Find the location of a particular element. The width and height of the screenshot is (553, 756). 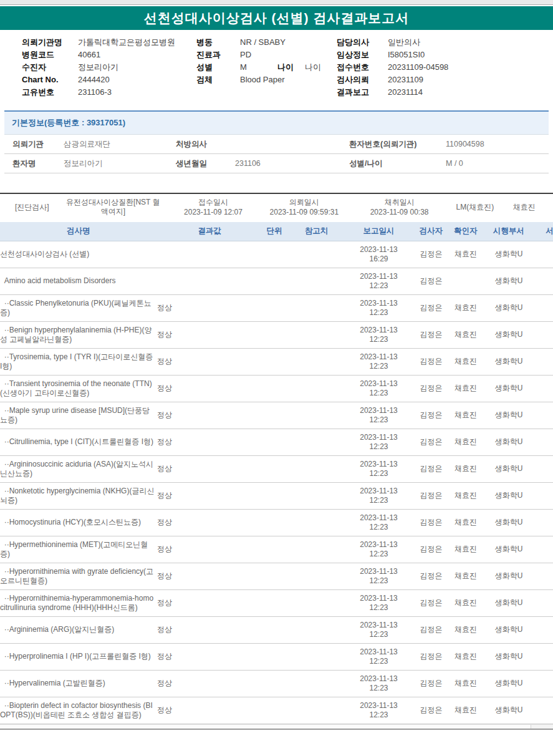

test-name: ··Hyperprolinemia I (HP I)(고프롤린혈증 I형) is located at coordinates (79, 656).